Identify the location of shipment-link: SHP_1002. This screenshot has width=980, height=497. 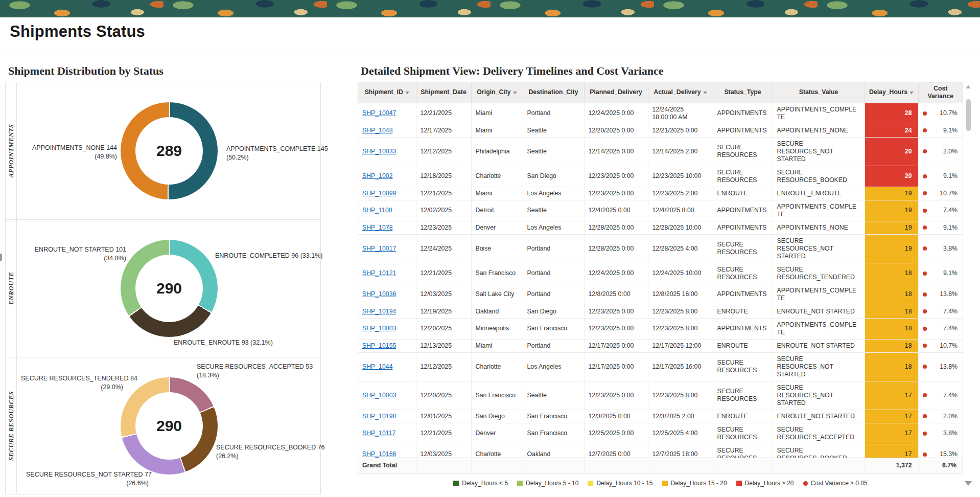
(377, 176).